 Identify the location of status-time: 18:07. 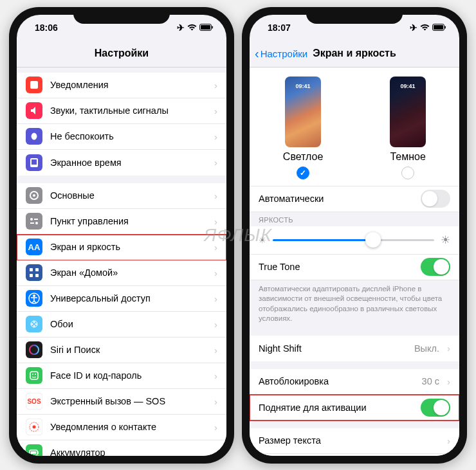
(279, 28).